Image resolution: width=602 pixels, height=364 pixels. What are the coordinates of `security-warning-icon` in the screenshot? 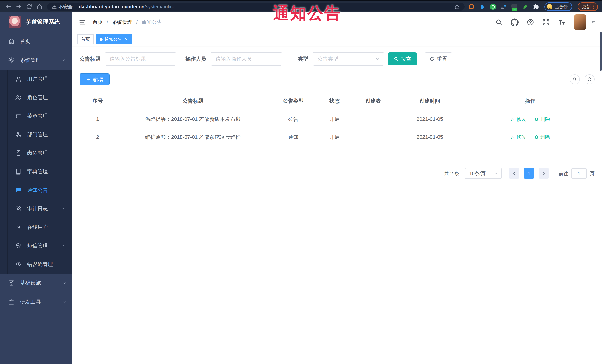 It's located at (54, 7).